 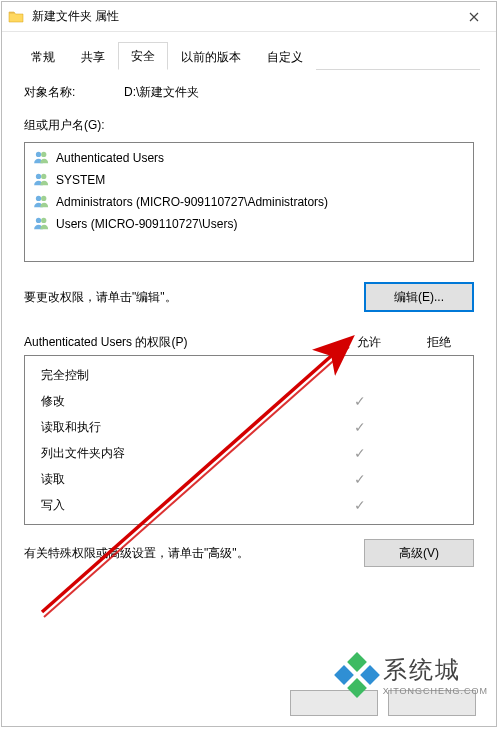 What do you see at coordinates (439, 342) in the screenshot?
I see `column-deny: 拒绝` at bounding box center [439, 342].